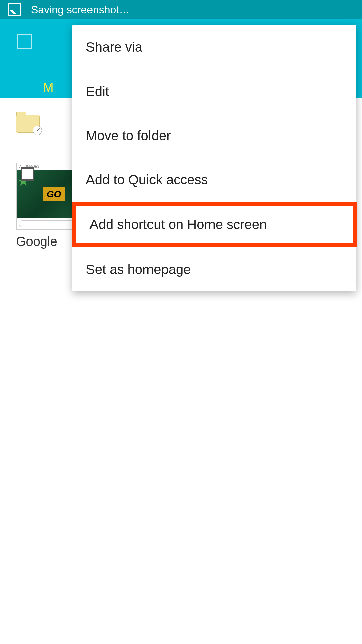  I want to click on status-bar: Saving screenshot…, so click(181, 10).